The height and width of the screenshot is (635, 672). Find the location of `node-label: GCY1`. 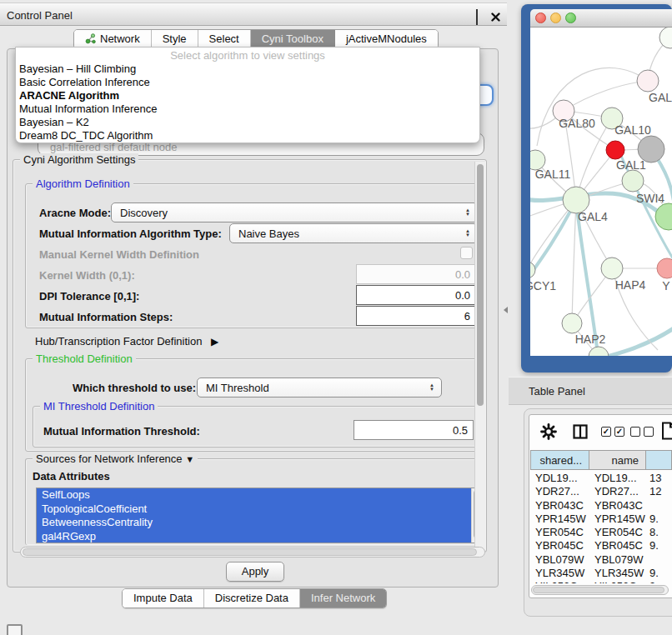

node-label: GCY1 is located at coordinates (544, 286).